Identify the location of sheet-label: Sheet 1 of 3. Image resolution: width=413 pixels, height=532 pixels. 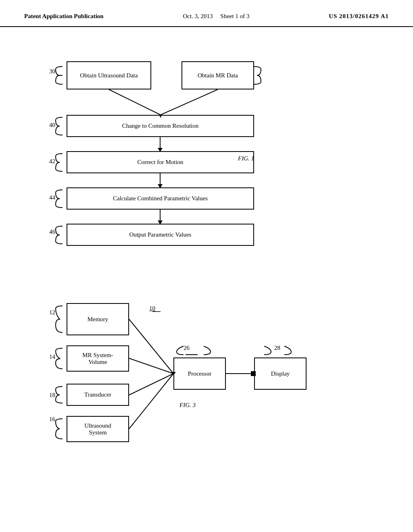
(235, 16).